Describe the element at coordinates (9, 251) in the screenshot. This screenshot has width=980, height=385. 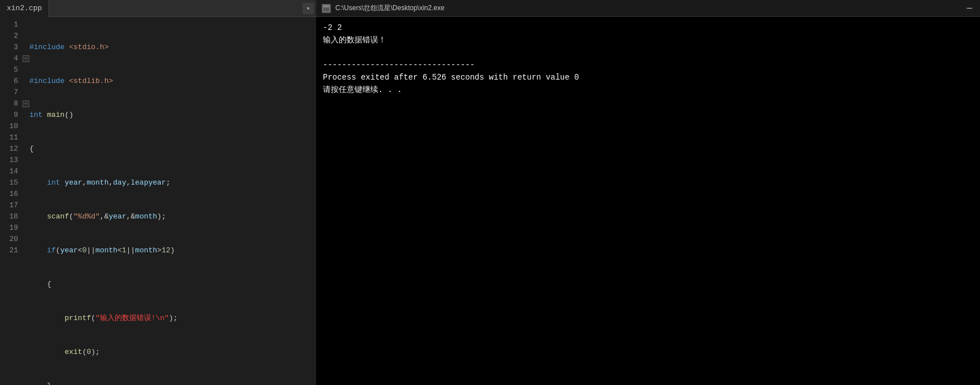
I see `line-num-21: 21` at that location.